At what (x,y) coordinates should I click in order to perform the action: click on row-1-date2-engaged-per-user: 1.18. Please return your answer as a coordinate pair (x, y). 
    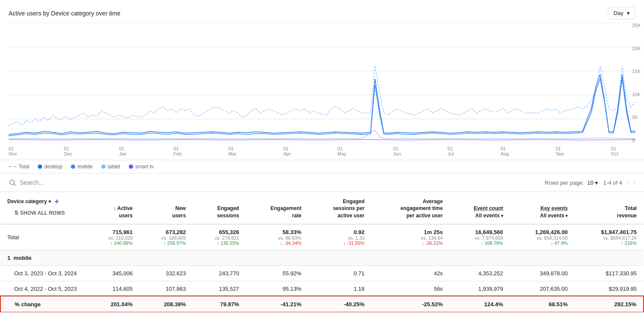
    Looking at the image, I should click on (340, 289).